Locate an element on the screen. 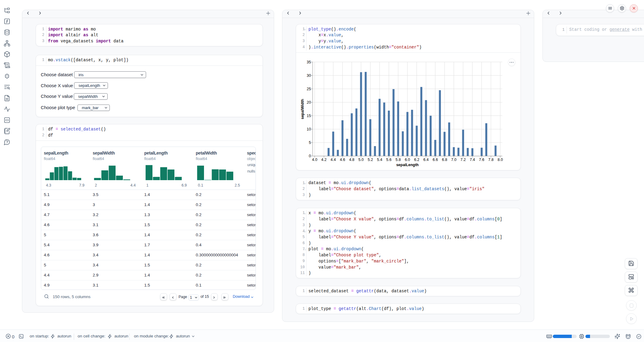  svg-text: 7.8 is located at coordinates (491, 160).